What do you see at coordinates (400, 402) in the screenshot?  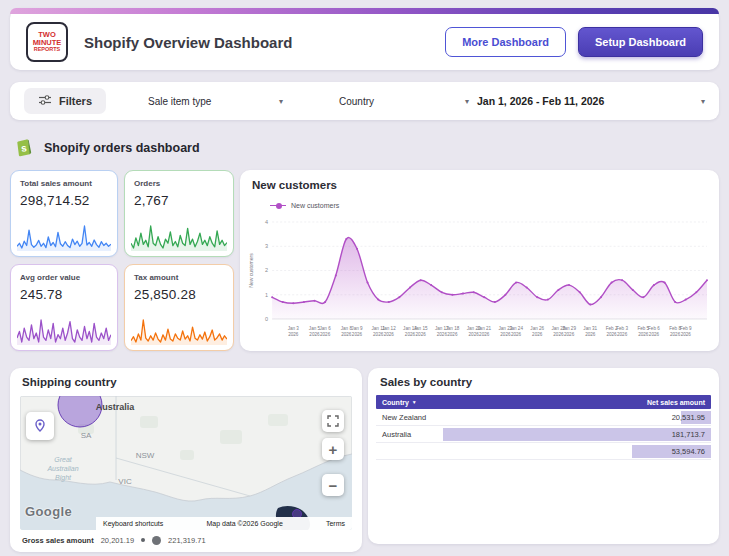 I see `column-header-country: Country ▼` at bounding box center [400, 402].